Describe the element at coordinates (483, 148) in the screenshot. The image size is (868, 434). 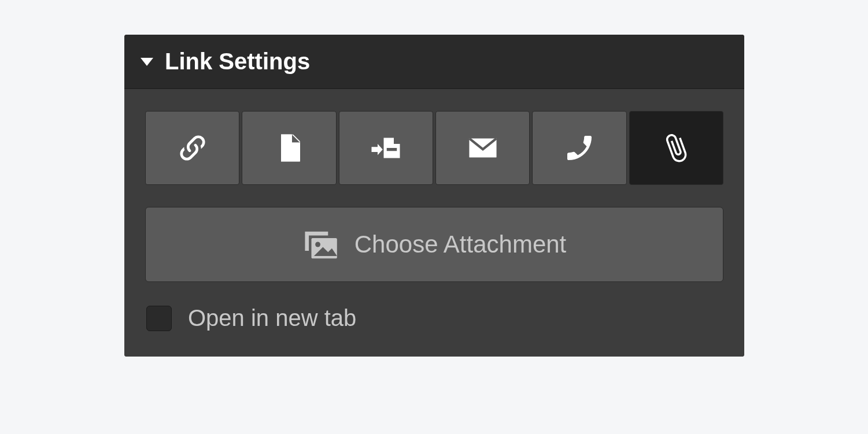
I see `email-icon` at that location.